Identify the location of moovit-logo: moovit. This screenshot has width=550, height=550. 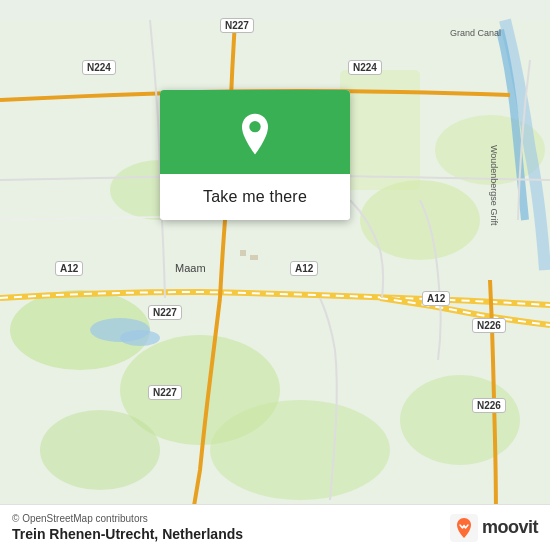
(494, 528).